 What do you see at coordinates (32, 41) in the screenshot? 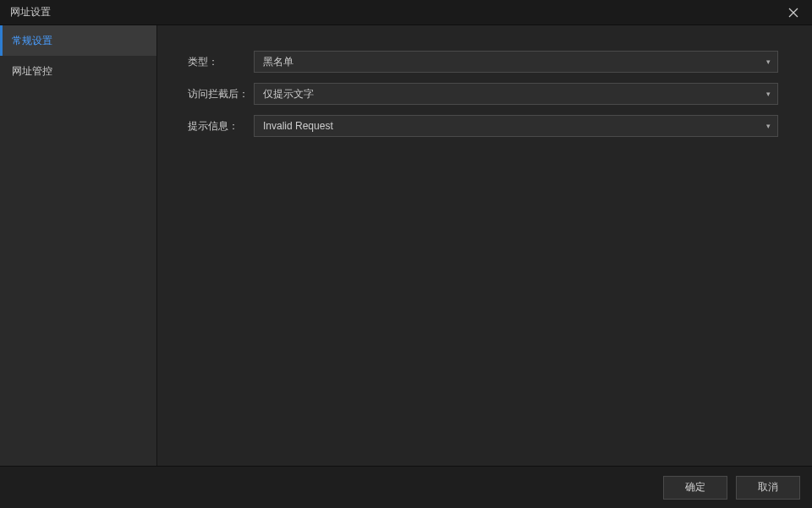
I see `sidebar-item-label: 常规设置` at bounding box center [32, 41].